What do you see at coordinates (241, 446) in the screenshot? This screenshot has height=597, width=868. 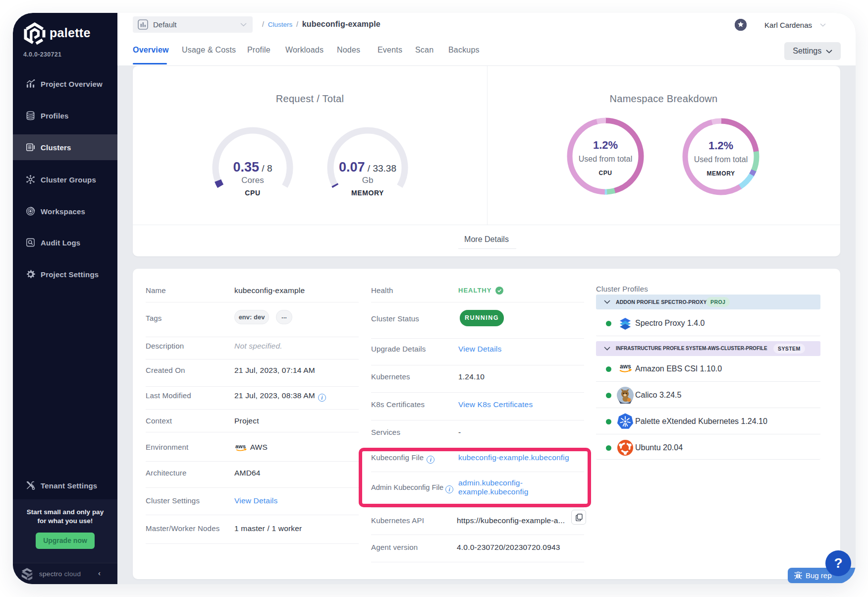 I see `svg-text: aws` at bounding box center [241, 446].